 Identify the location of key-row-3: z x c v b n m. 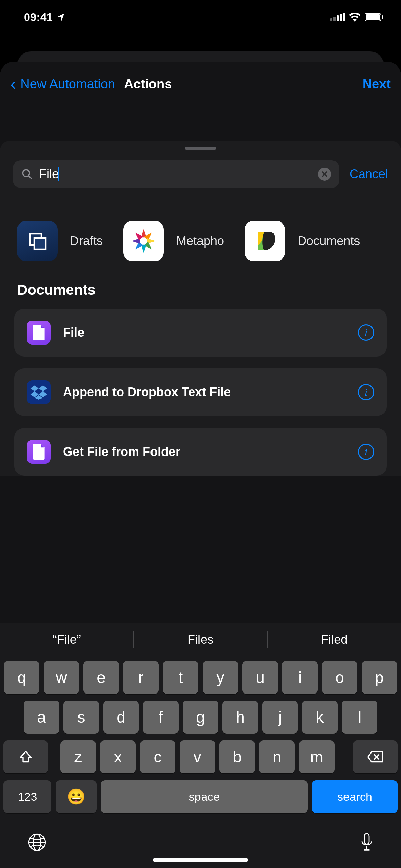
(200, 757).